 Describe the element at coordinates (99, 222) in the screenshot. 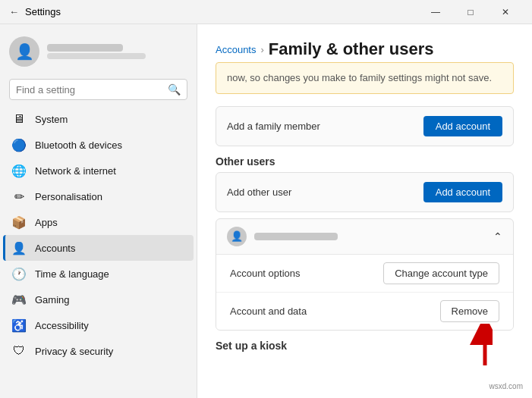

I see `sidebar-item-apps: 📦 Apps` at that location.